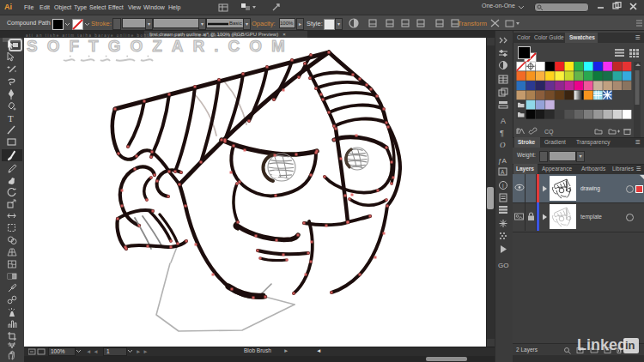  Describe the element at coordinates (502, 161) in the screenshot. I see `svg-text: ƒA` at that location.